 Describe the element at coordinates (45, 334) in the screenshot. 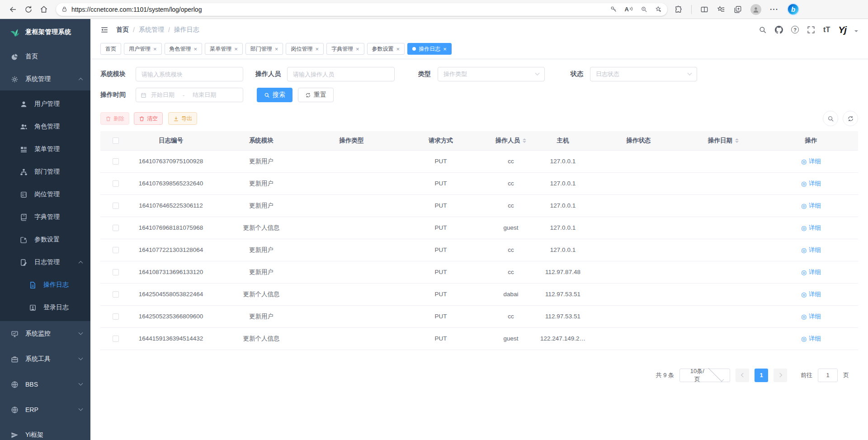

I see `sidebar-item-monitor: 系统监控` at that location.